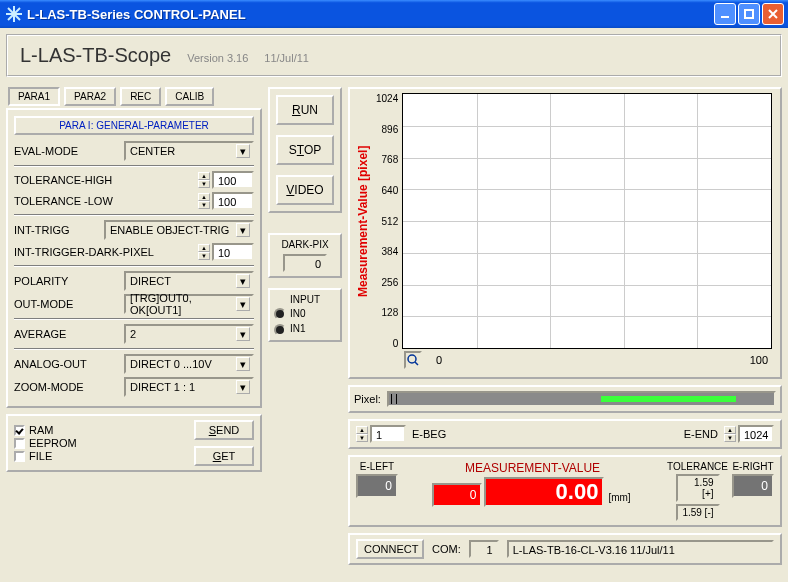  I want to click on eend-input: 1024, so click(756, 434).